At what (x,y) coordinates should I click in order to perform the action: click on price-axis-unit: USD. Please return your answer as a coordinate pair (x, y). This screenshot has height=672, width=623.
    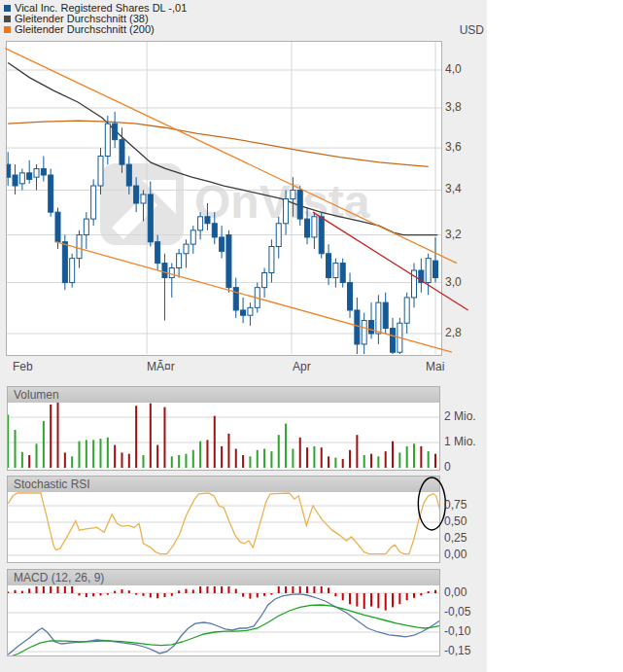
    Looking at the image, I should click on (465, 30).